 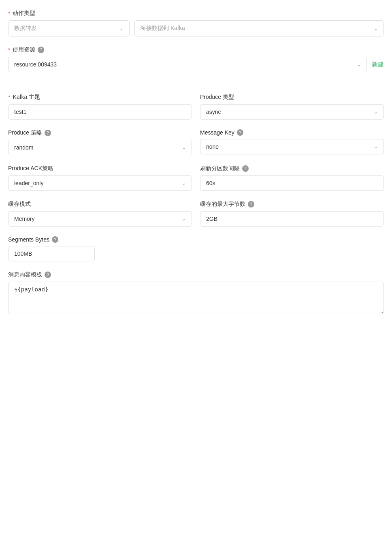 I want to click on required-star-resource: *, so click(x=9, y=50).